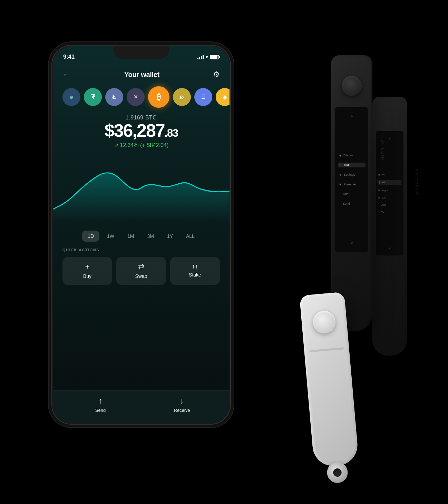 This screenshot has width=448, height=504. I want to click on menu-item-4: ⊞Manager, so click(352, 184).